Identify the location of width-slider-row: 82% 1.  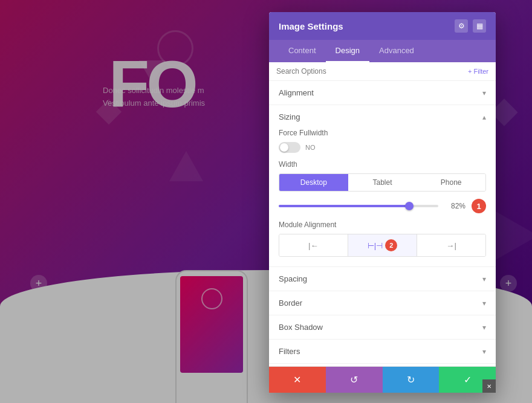
(382, 206).